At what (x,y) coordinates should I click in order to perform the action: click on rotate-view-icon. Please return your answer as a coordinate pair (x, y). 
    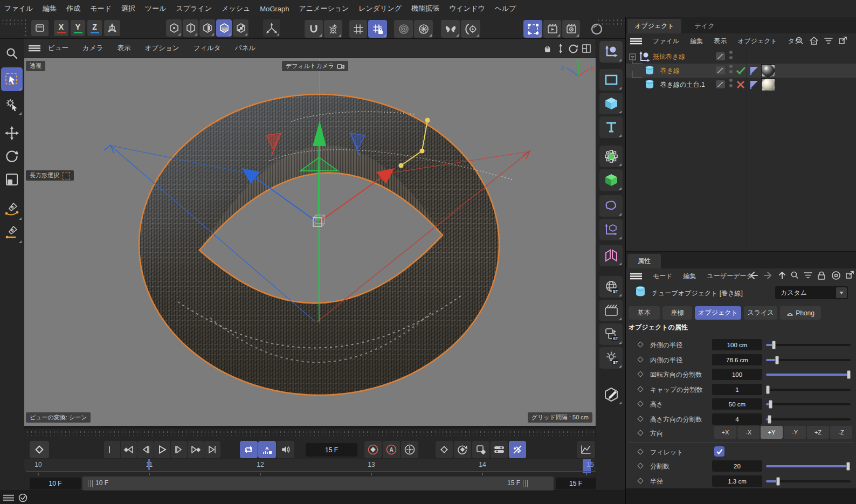
    Looking at the image, I should click on (574, 49).